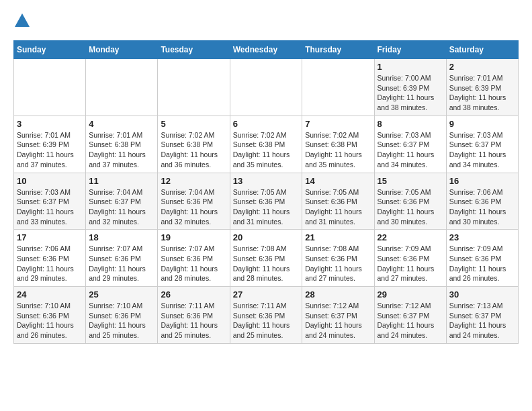 Image resolution: width=532 pixels, height=411 pixels. I want to click on day-number: 14, so click(338, 181).